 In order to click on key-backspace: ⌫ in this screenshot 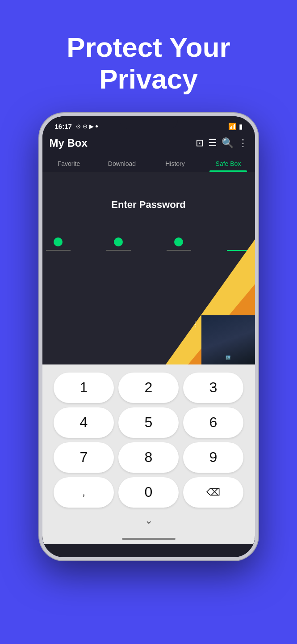, I will do `click(213, 492)`.